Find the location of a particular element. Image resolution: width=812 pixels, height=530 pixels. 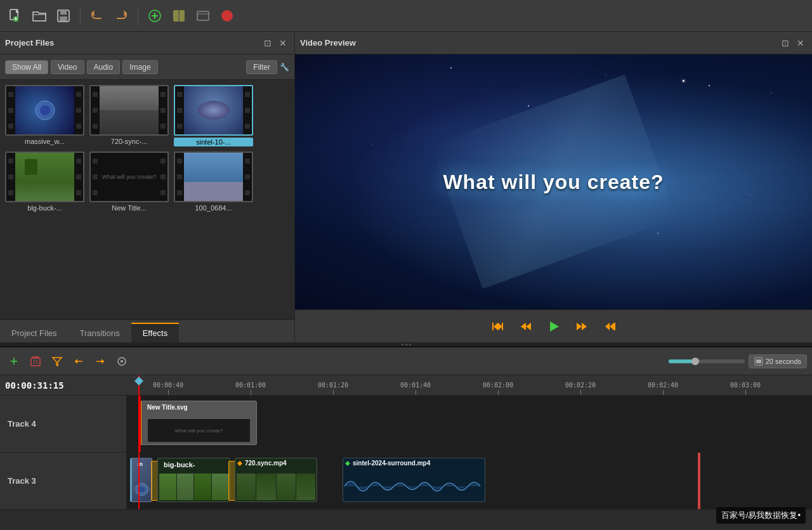

track-4-label: Track 4 is located at coordinates (63, 423).